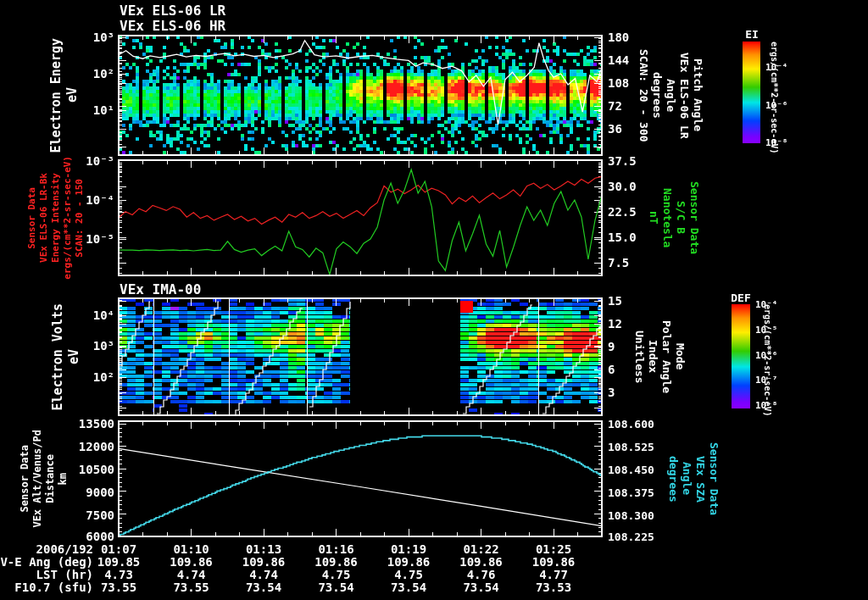 This screenshot has height=600, width=868. Describe the element at coordinates (668, 218) in the screenshot. I see `mag-right-label-line: Nanotesla` at that location.